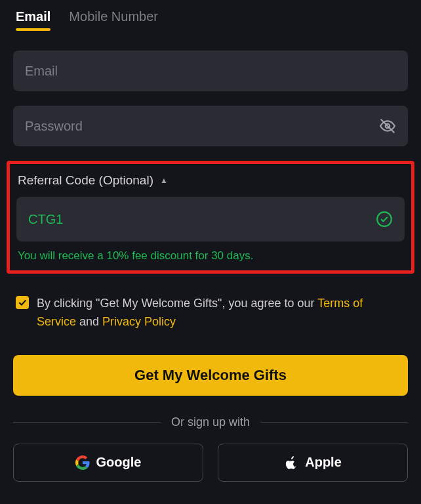  What do you see at coordinates (221, 313) in the screenshot?
I see `agreement-text: By clicking "Get My Welcome Gifts", you …` at bounding box center [221, 313].